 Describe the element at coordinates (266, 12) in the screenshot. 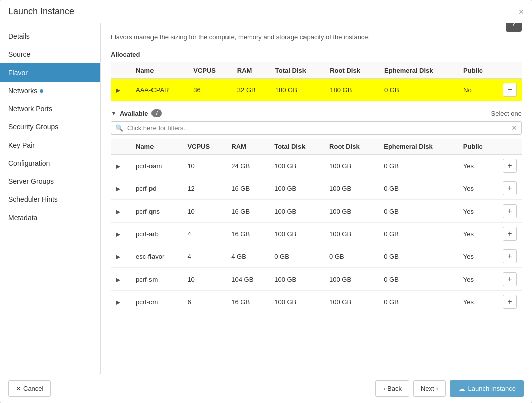

I see `modal-header: Launch Instance ×` at that location.